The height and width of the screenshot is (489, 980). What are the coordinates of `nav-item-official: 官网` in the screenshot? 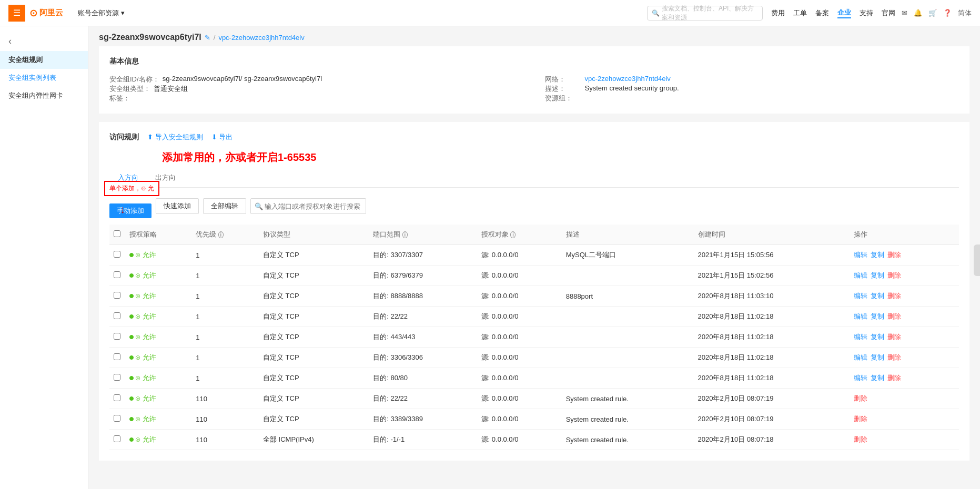 It's located at (888, 13).